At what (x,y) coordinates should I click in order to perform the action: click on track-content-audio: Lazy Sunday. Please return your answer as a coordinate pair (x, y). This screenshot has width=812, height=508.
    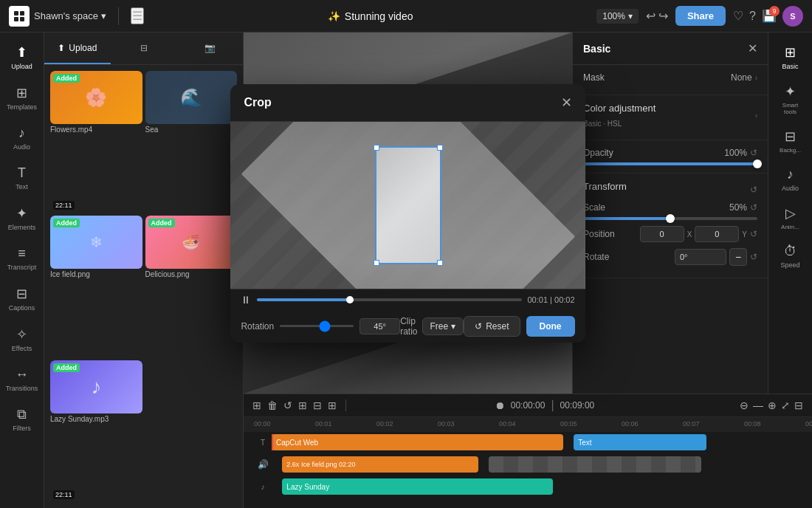
    Looking at the image, I should click on (537, 487).